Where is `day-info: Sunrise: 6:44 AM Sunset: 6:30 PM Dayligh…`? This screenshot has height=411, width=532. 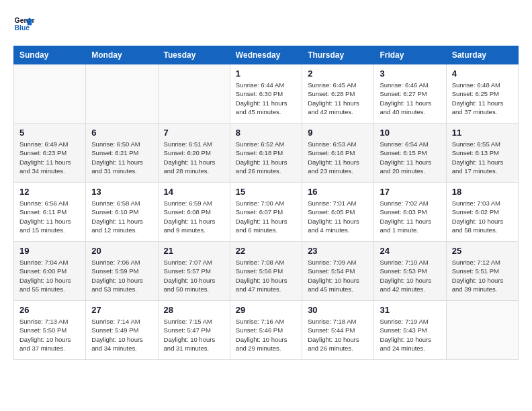 day-info: Sunrise: 6:44 AM Sunset: 6:30 PM Dayligh… is located at coordinates (266, 98).